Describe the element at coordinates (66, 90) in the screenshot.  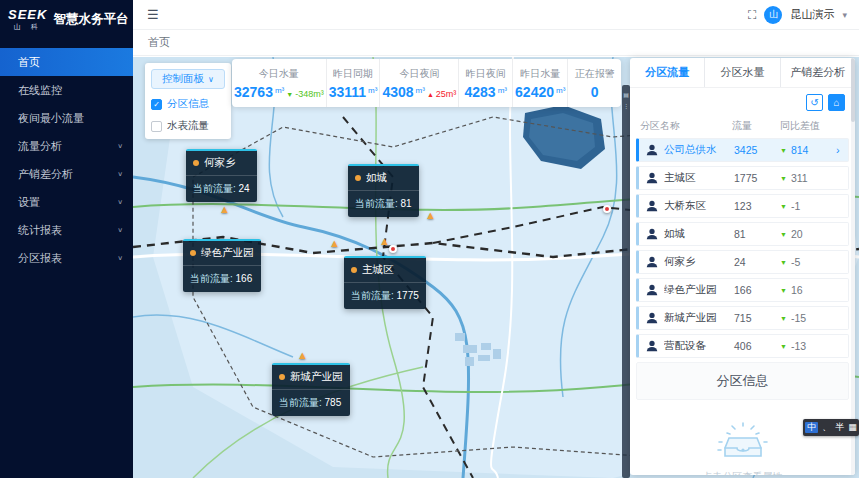
I see `sidebar-item: 在线监控` at that location.